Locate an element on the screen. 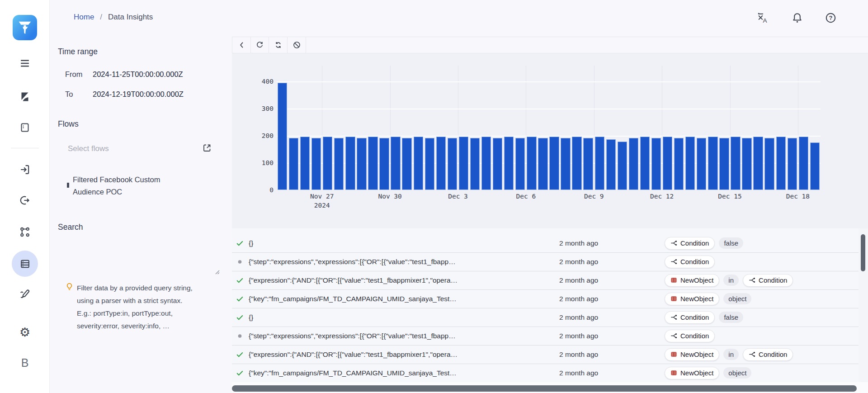 This screenshot has height=393, width=868. resize-handle-icon is located at coordinates (217, 271).